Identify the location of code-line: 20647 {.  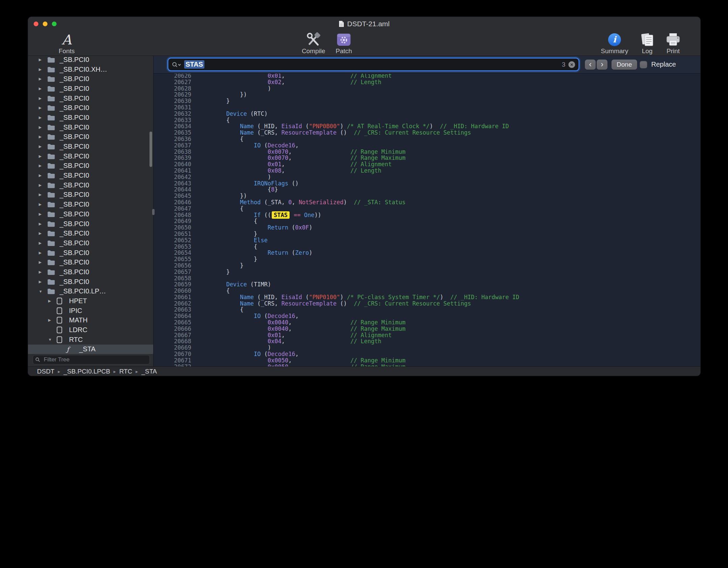
(427, 209).